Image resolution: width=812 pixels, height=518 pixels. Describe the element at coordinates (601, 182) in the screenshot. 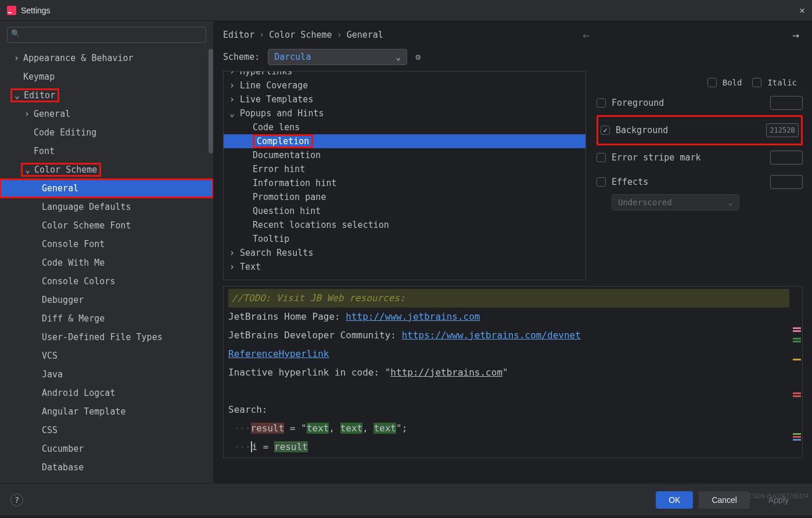

I see `effects-checkbox` at that location.